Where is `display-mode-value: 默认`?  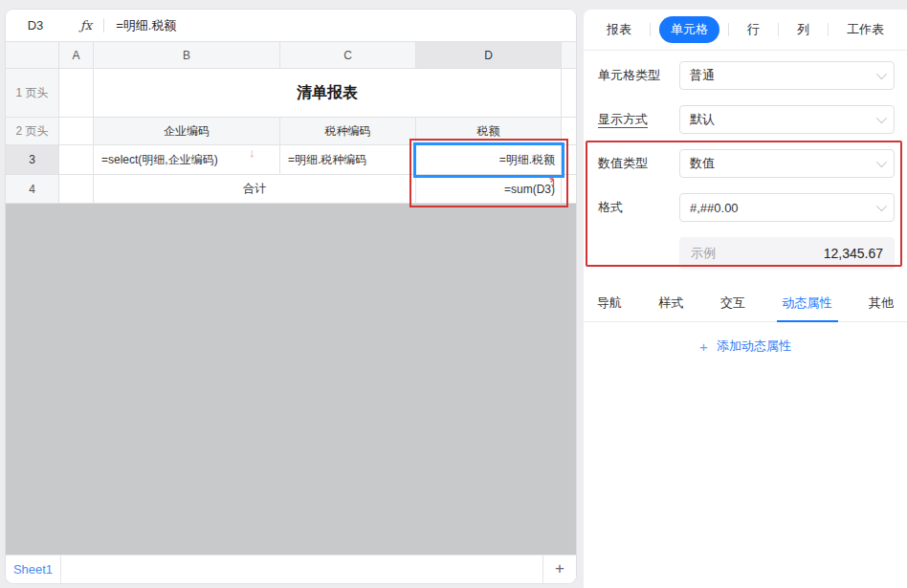
display-mode-value: 默认 is located at coordinates (702, 120).